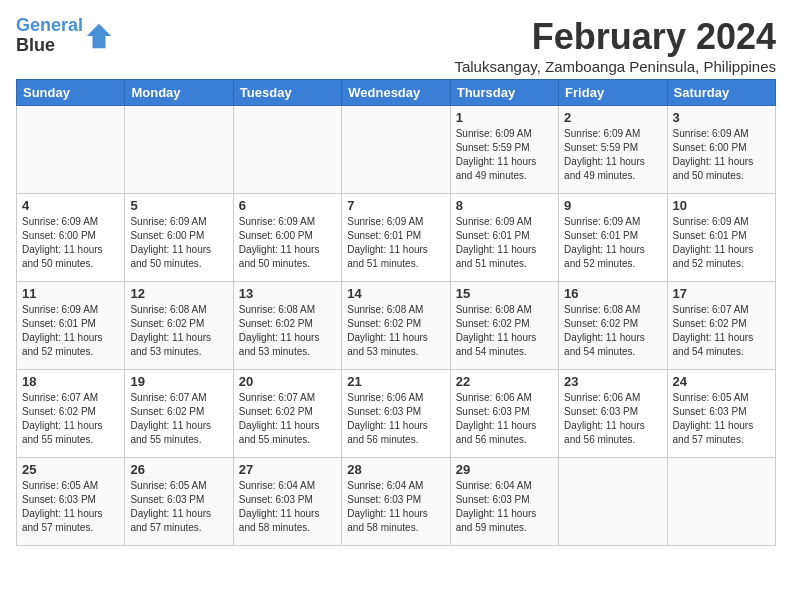  I want to click on calendar-cell: 10Sunrise: 6:09 AM Sunset: 6:01 PM Dayli…, so click(721, 238).